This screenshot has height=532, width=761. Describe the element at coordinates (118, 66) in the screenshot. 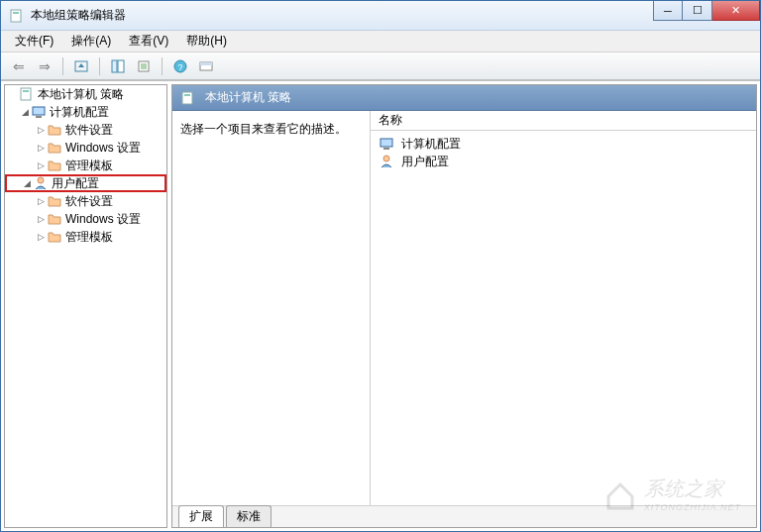

I see `show-hide-tree-button` at that location.